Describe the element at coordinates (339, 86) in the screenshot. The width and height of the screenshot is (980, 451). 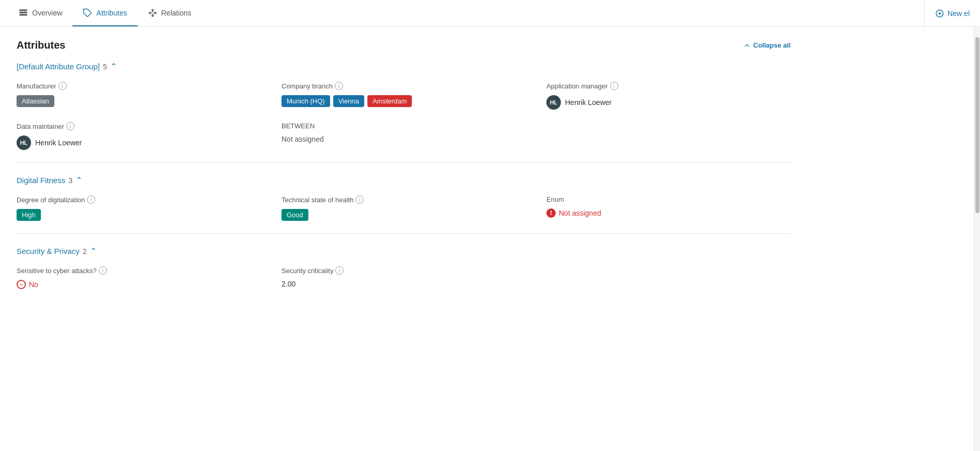
I see `company-branch-info-icon: i` at that location.